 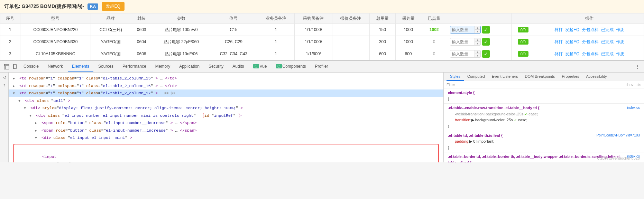 I want to click on elem-line: ▼ <div style="display: flex; justify-con…, so click(x=226, y=108).